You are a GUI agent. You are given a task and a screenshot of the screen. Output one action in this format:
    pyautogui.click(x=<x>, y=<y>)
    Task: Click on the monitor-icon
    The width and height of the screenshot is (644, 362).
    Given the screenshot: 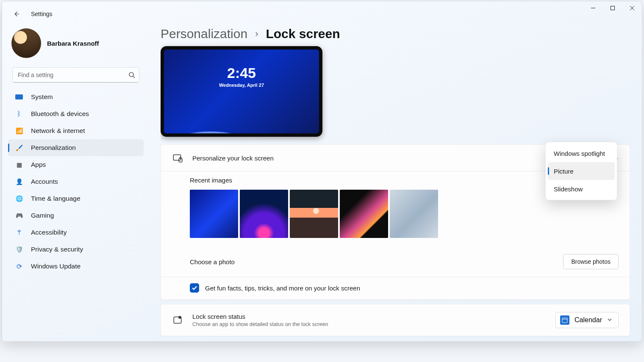 What is the action you would take?
    pyautogui.click(x=19, y=97)
    